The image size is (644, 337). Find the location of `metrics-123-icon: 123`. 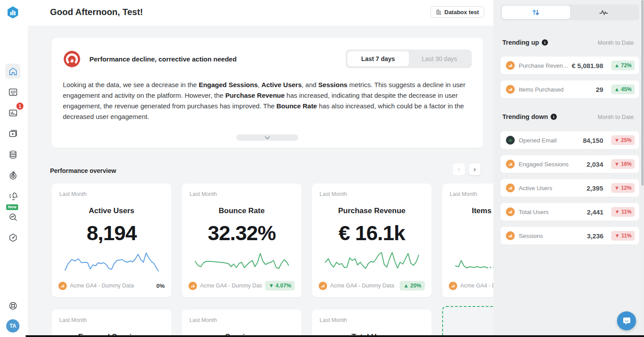

metrics-123-icon: 123 is located at coordinates (13, 92).